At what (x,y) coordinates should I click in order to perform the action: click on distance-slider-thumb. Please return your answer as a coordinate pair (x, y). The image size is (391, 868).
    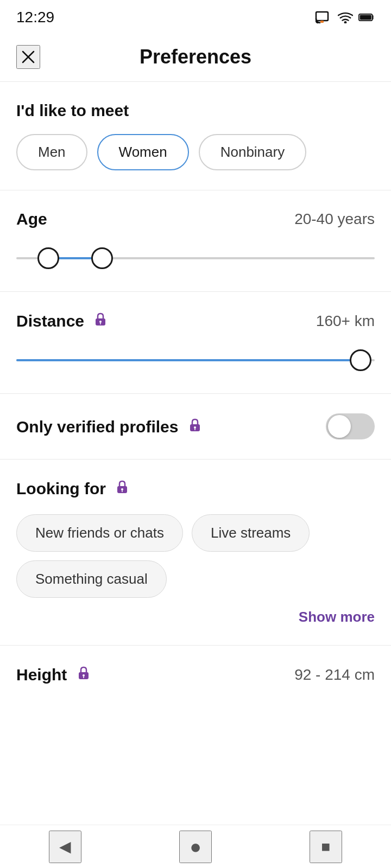
    Looking at the image, I should click on (361, 360).